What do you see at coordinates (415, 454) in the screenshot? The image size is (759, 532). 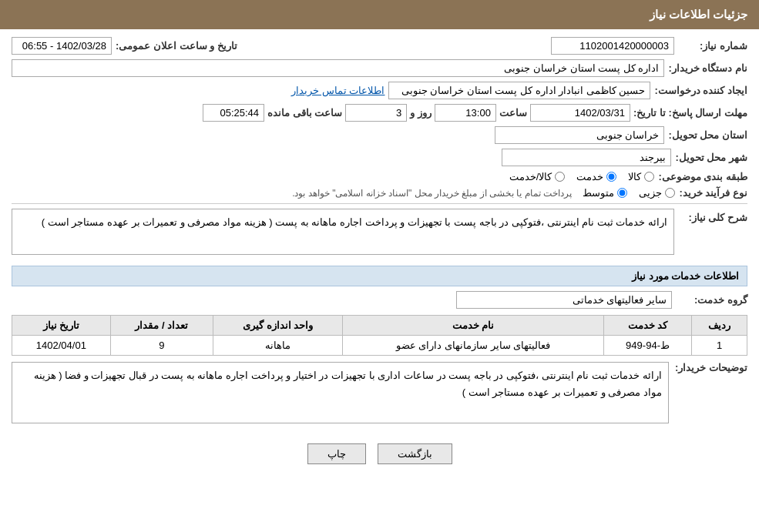 I see `back-button: بازگشت` at bounding box center [415, 454].